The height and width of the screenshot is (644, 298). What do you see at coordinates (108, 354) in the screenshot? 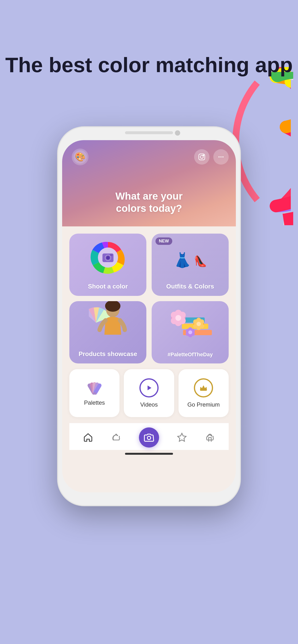
I see `products-showcase-label: Products showcase` at bounding box center [108, 354].